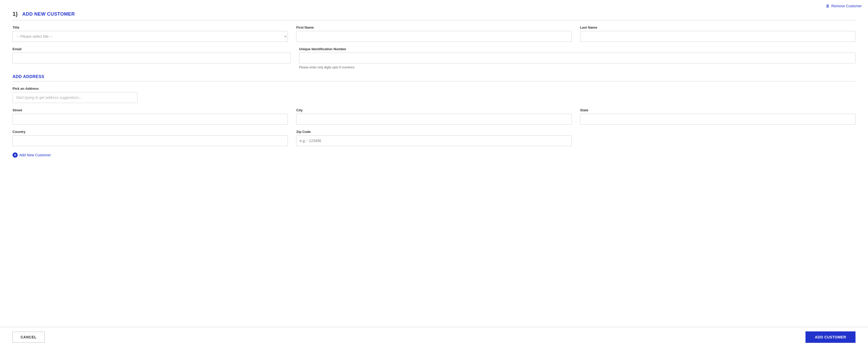 This screenshot has width=868, height=347. I want to click on uid-group: Unique Identification Number Please ente…, so click(578, 58).